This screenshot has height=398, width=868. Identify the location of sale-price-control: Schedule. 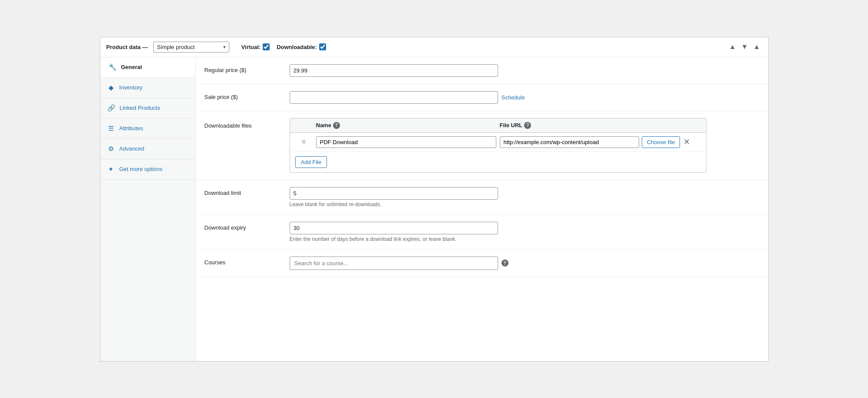
(525, 97).